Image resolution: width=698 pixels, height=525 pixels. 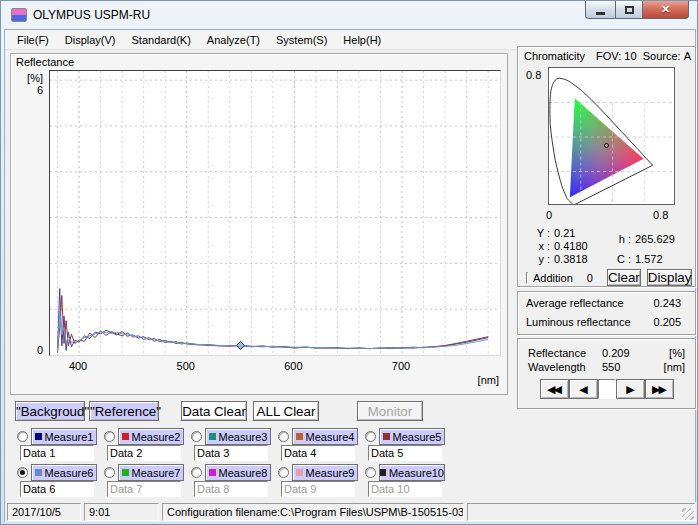 What do you see at coordinates (612, 136) in the screenshot?
I see `chromaticity-diagram` at bounding box center [612, 136].